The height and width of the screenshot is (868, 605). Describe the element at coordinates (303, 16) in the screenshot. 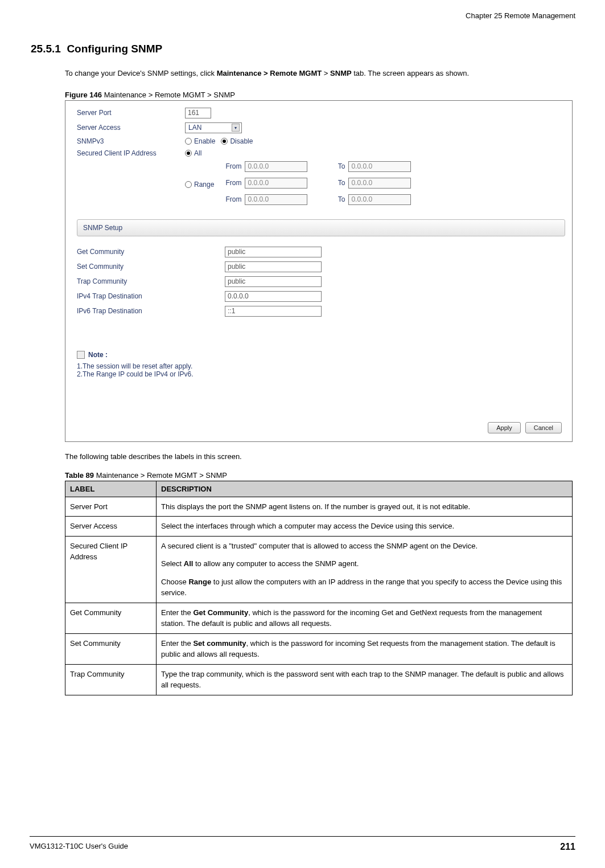

I see `chapter-header: Chapter 25 Remote Management` at that location.